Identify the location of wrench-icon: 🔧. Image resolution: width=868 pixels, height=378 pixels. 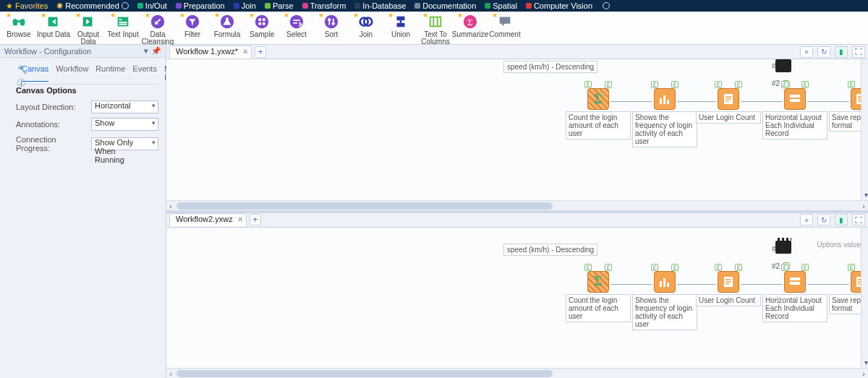
(22, 69).